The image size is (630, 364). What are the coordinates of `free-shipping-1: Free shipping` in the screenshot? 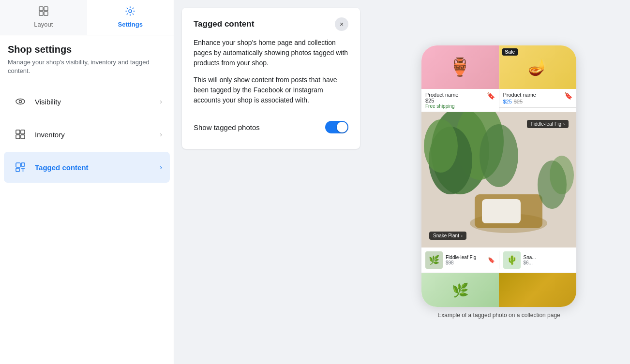 It's located at (442, 106).